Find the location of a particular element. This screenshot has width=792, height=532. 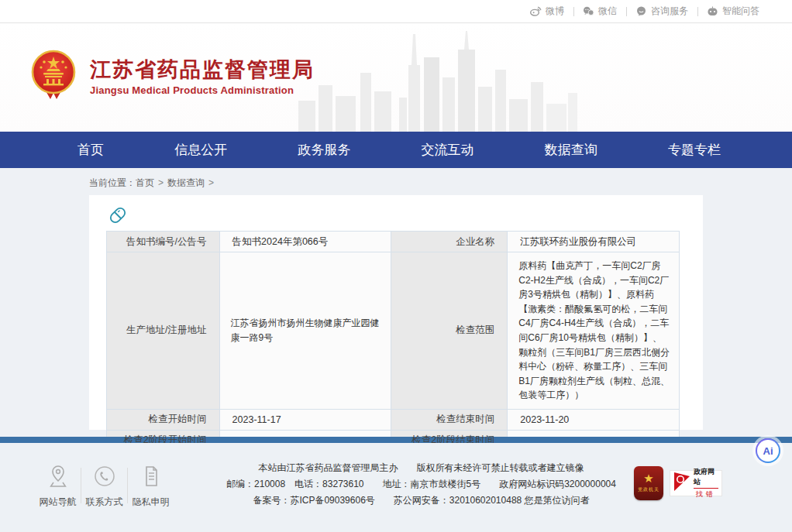

contact-link: 联系方式 is located at coordinates (104, 486).